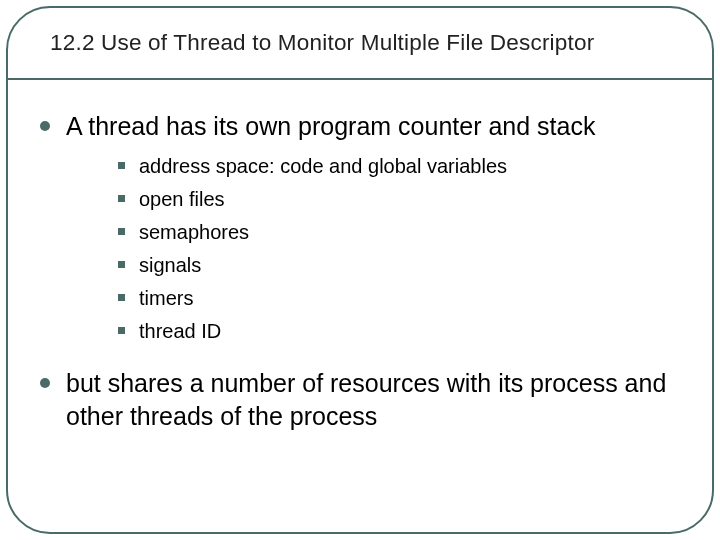 This screenshot has width=720, height=540. Describe the element at coordinates (360, 43) in the screenshot. I see `title-area: 12.2 Use of Thread to Monitor Multiple F…` at that location.